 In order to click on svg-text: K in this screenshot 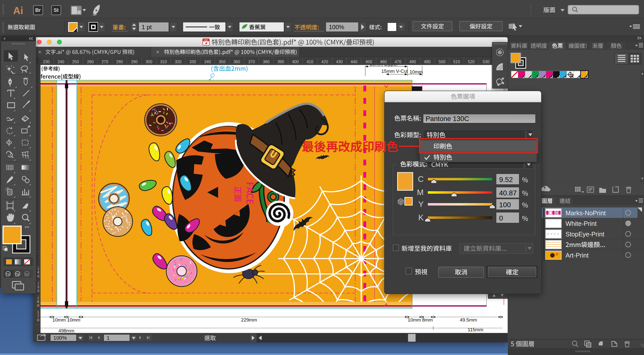, I will do `click(421, 218)`.